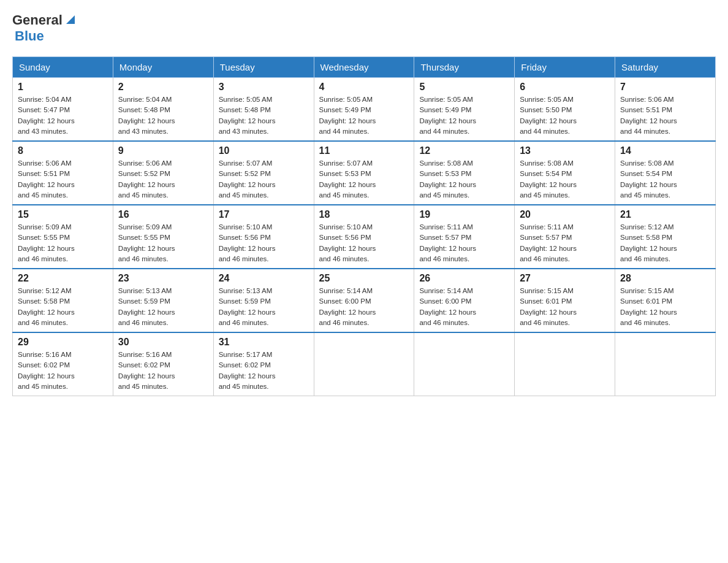  I want to click on day-number: 13, so click(565, 151).